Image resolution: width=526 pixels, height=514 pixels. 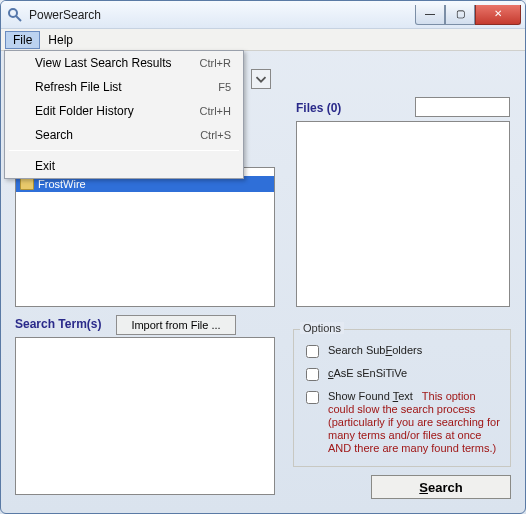 What do you see at coordinates (318, 108) in the screenshot?
I see `files-header: Files (0)` at bounding box center [318, 108].